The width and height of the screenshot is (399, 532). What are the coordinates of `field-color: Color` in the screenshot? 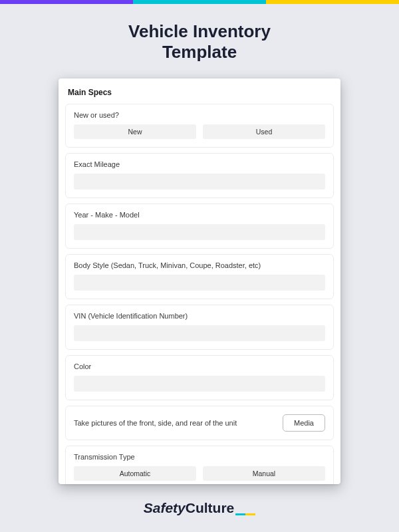 It's located at (200, 378).